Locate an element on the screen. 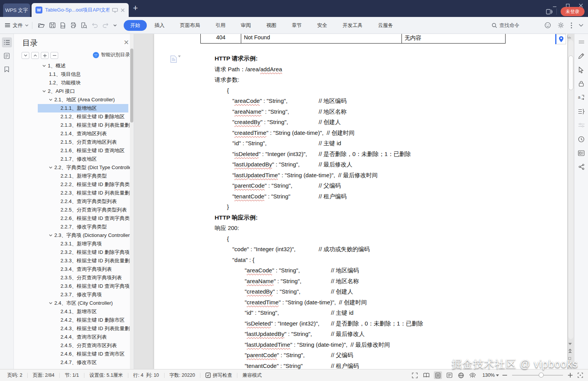 This screenshot has width=588, height=381. toc-item: 2.3.5、分页查询字典项列表 is located at coordinates (72, 278).